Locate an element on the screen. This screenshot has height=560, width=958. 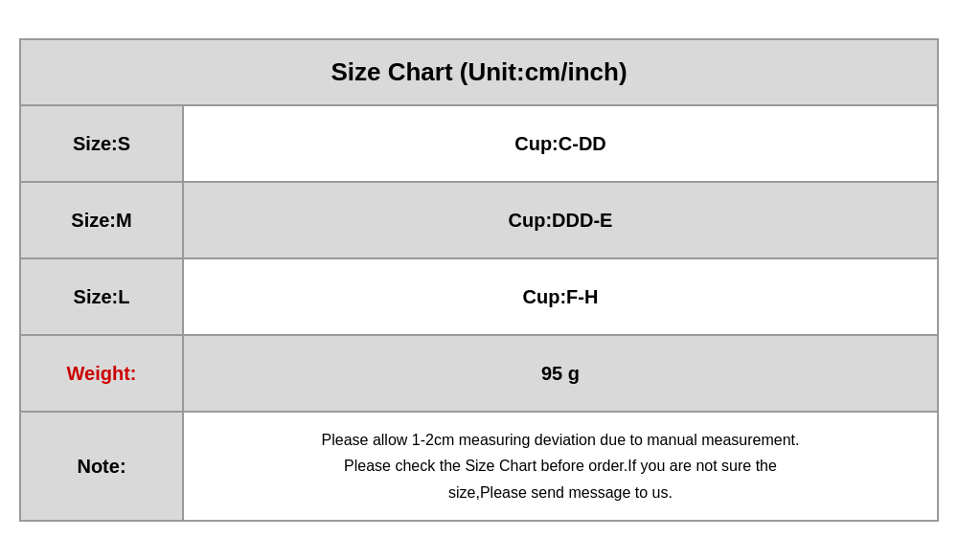
size-s-value-cell: Cup:C-DD is located at coordinates (560, 144).